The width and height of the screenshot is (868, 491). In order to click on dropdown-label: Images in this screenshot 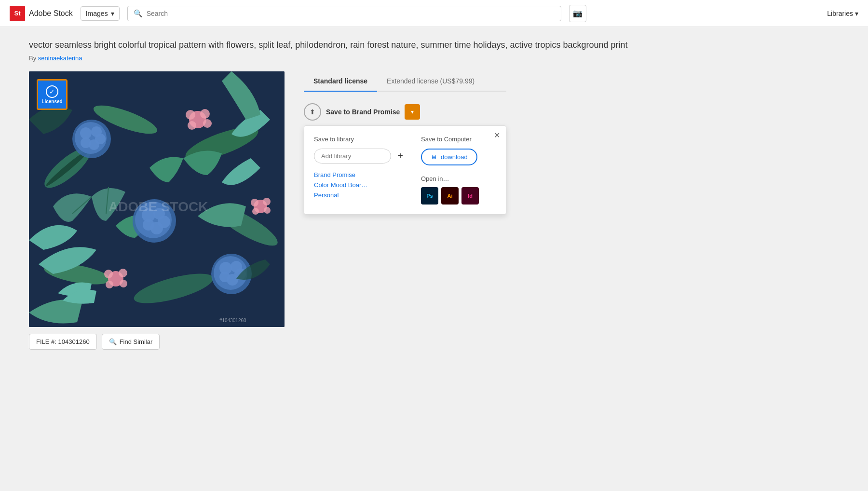, I will do `click(97, 14)`.